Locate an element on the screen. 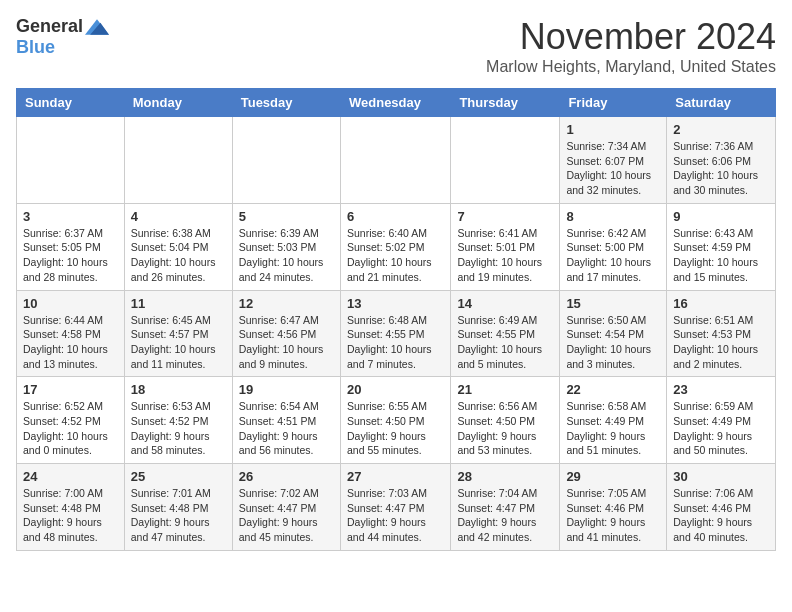 This screenshot has height=612, width=792. day-info: Sunrise: 6:56 AM Sunset: 4:50 PM Dayligh… is located at coordinates (505, 428).